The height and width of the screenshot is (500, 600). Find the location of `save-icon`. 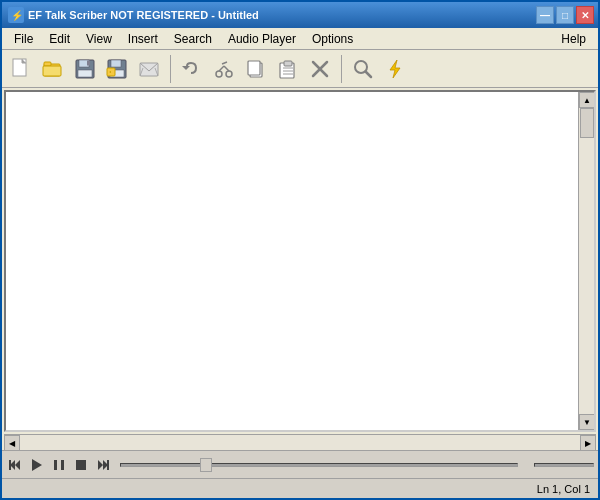

save-icon is located at coordinates (85, 69).